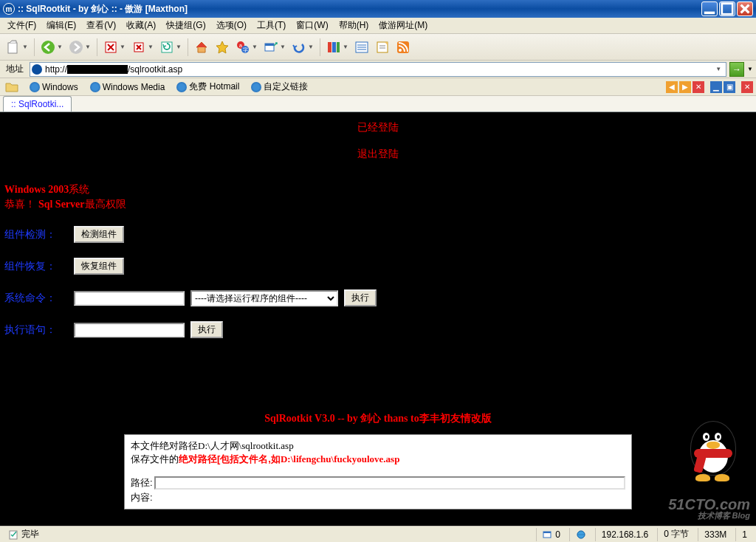  Describe the element at coordinates (747, 87) in the screenshot. I see `close-all-icon: ✕` at that location.